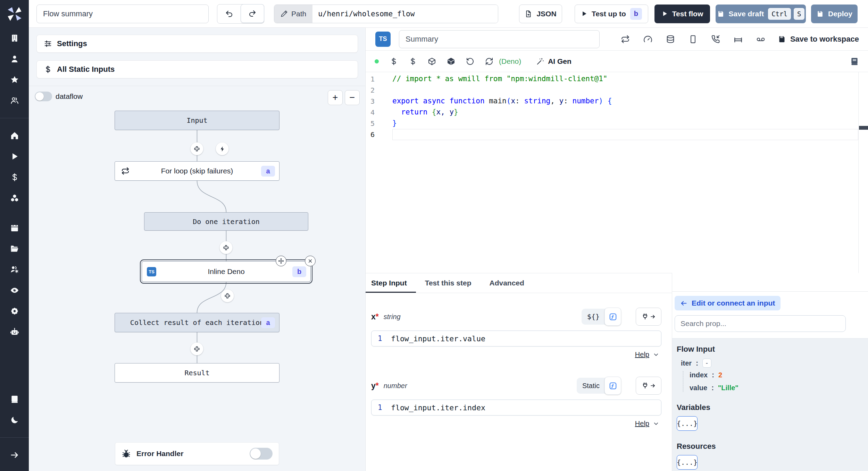 Image resolution: width=868 pixels, height=471 pixels. I want to click on bed-icon, so click(738, 39).